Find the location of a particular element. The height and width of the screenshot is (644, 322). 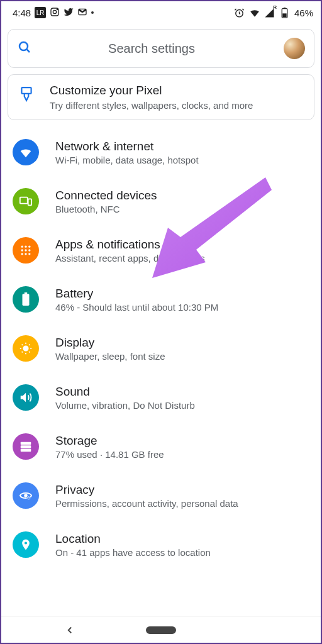

settings-item-location: LocationOn - 41 apps have access to loca… is located at coordinates (161, 545).